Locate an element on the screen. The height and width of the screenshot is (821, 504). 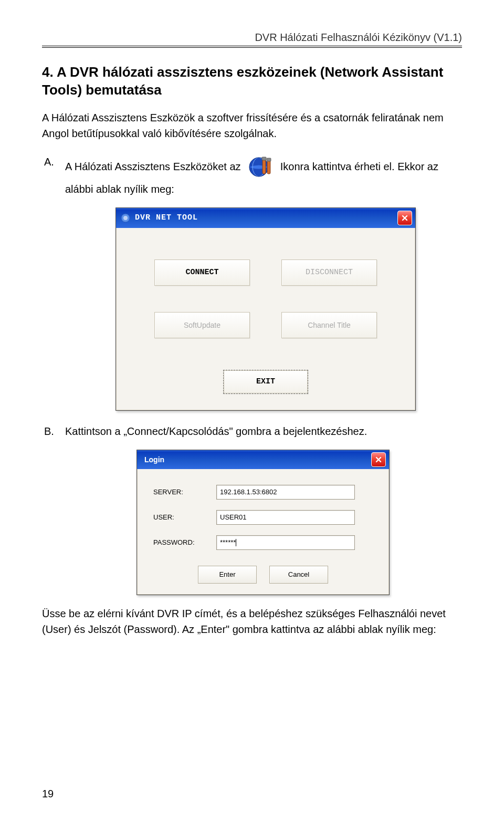
enter-button: Enter is located at coordinates (227, 575).